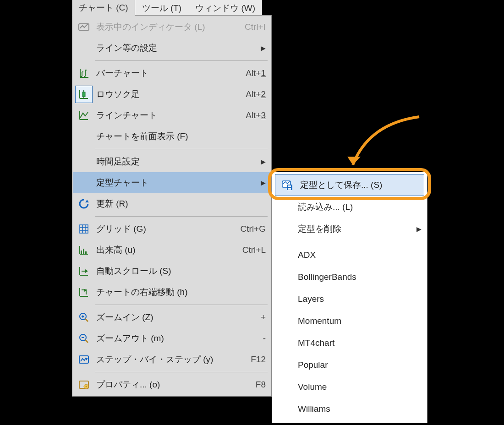 This screenshot has width=504, height=425. I want to click on submenu-item: ADX, so click(350, 255).